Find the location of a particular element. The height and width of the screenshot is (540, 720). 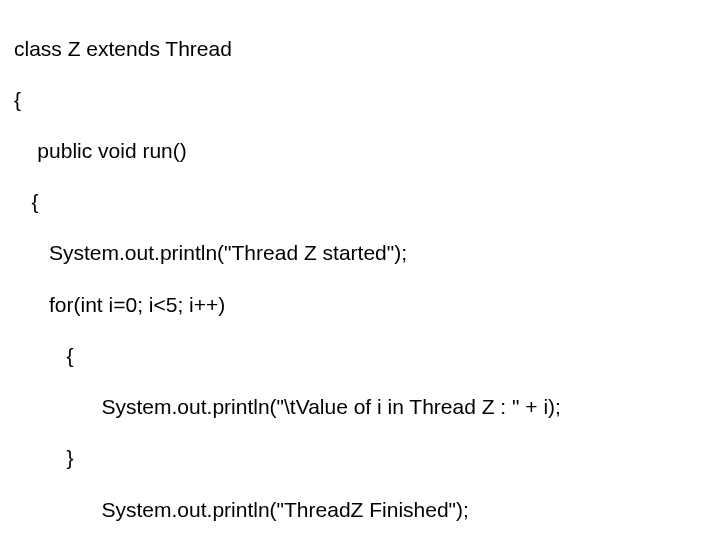

code-line: public void run() is located at coordinates (360, 151).